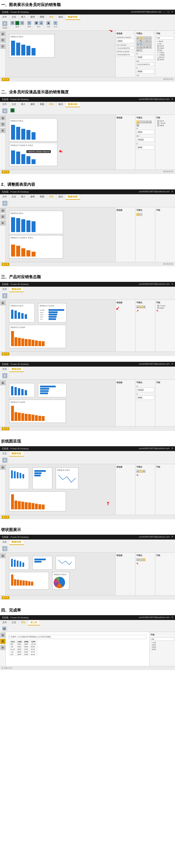 This screenshot has height=868, width=175. What do you see at coordinates (162, 639) in the screenshot?
I see `search-input: 搜索` at bounding box center [162, 639].